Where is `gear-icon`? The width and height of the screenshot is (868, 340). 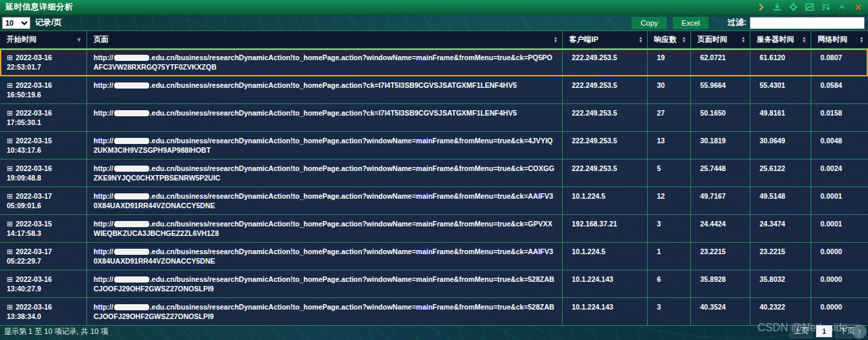
gear-icon is located at coordinates (793, 7).